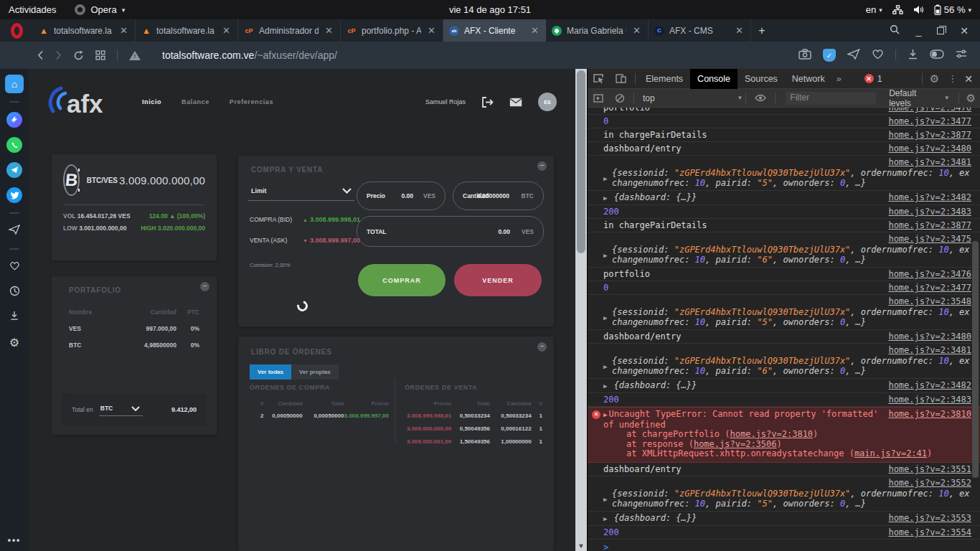  What do you see at coordinates (14, 145) in the screenshot?
I see `dock-item-whatsapp` at bounding box center [14, 145].